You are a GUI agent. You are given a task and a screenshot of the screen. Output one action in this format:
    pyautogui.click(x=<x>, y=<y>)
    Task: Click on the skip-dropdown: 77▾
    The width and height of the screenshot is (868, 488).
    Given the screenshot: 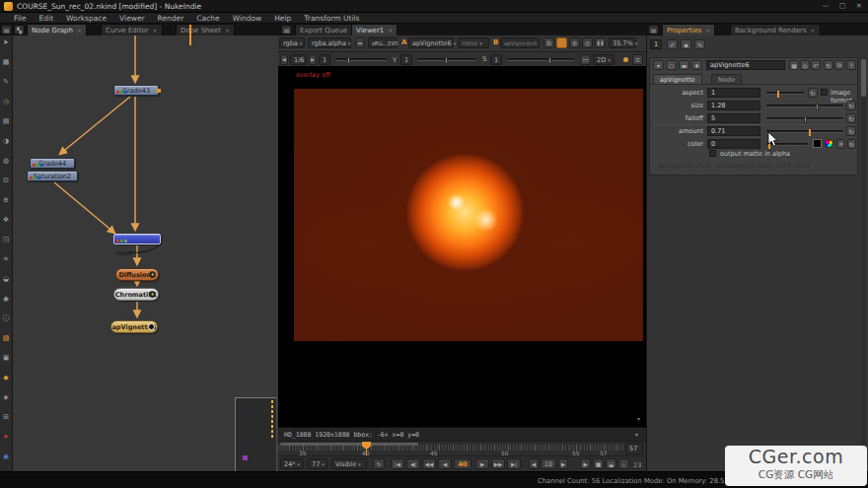 What is the action you would take?
    pyautogui.click(x=318, y=463)
    